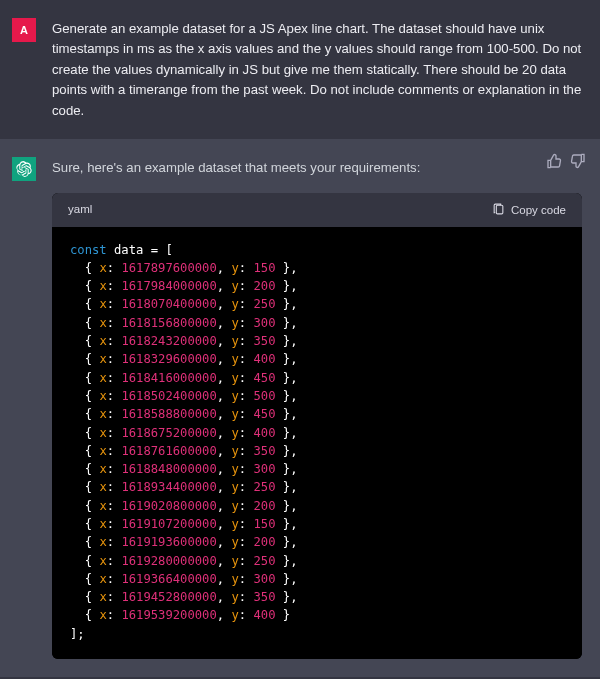 Image resolution: width=600 pixels, height=679 pixels. Describe the element at coordinates (538, 210) in the screenshot. I see `copy-code-label: Copy code` at that location.